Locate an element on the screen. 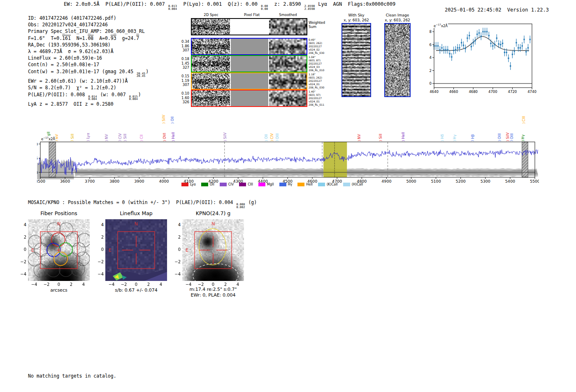 The image size is (576, 392). svg-text: 4660 is located at coordinates (454, 92).